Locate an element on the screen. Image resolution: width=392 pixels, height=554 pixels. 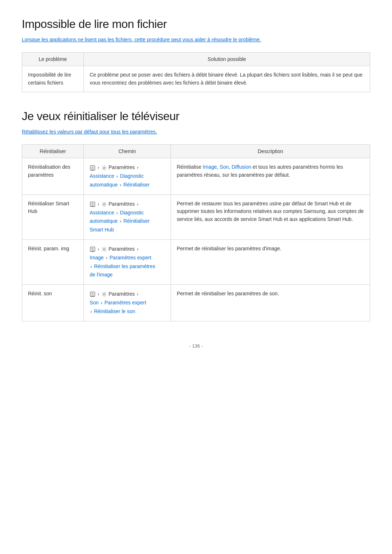
cell-path-3: › Paramètres › Image › Paramètres expert is located at coordinates (127, 262).